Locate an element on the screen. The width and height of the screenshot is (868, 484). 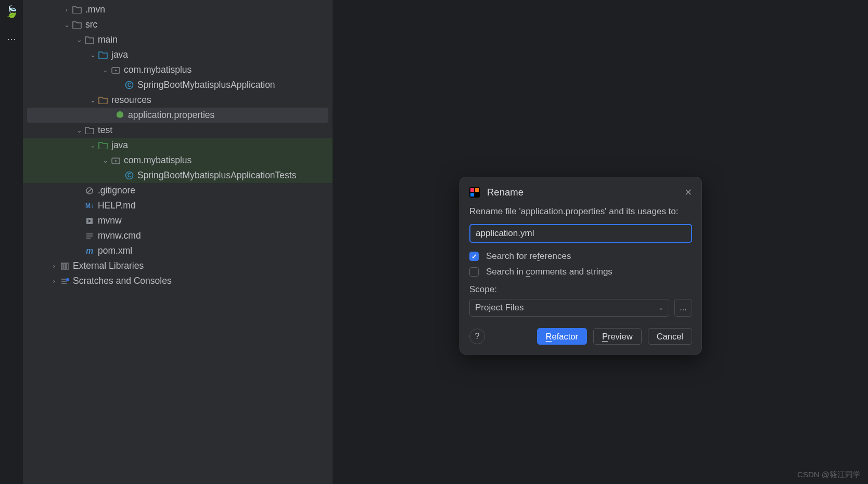
tree-item-main: ⌄ main is located at coordinates (178, 40).